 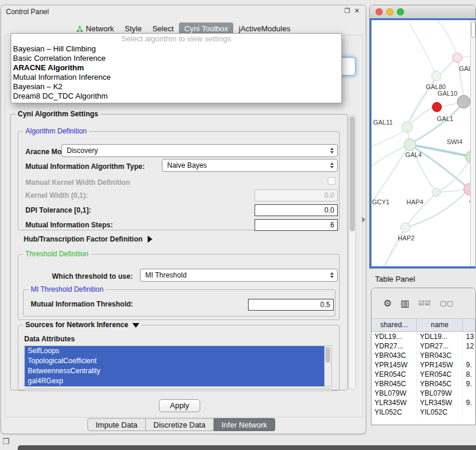 What do you see at coordinates (364, 220) in the screenshot?
I see `panel-splitter-arrow-icon` at bounding box center [364, 220].